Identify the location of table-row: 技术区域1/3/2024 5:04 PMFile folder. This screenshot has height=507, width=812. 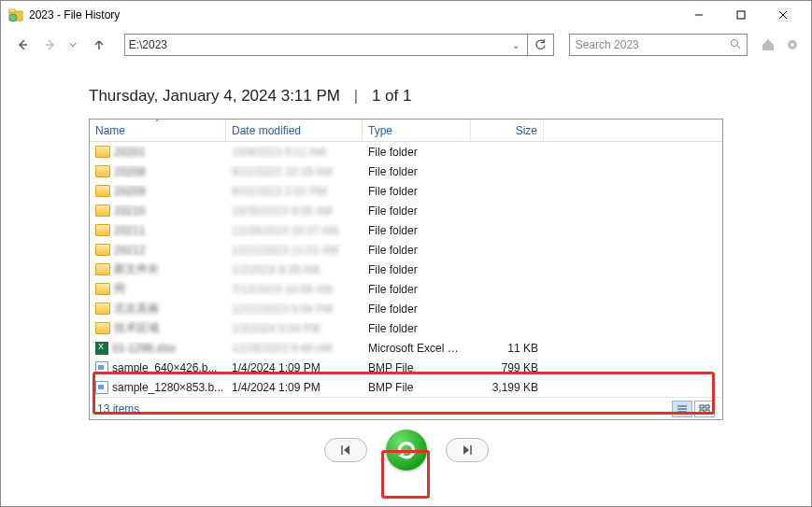
(406, 329).